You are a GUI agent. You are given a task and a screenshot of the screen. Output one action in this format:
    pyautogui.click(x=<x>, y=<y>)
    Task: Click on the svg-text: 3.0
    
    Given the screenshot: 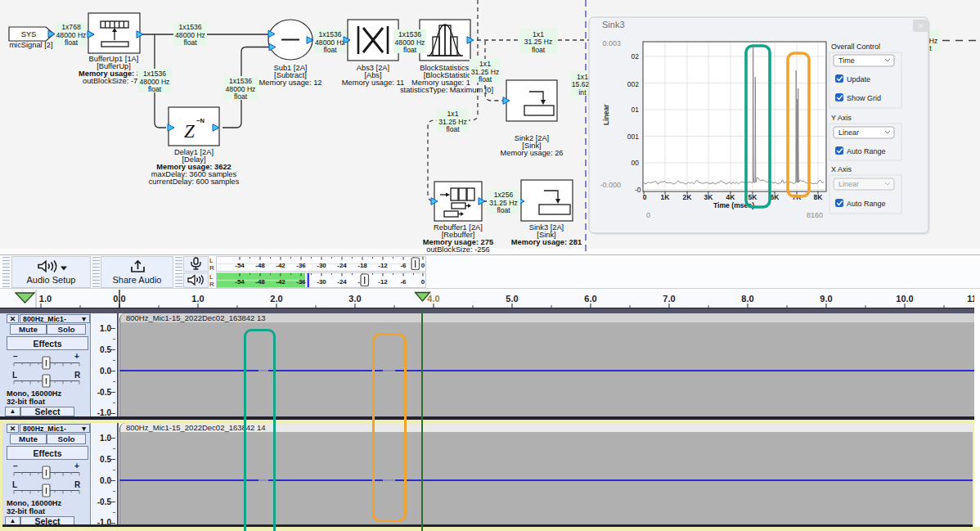 What is the action you would take?
    pyautogui.click(x=355, y=299)
    